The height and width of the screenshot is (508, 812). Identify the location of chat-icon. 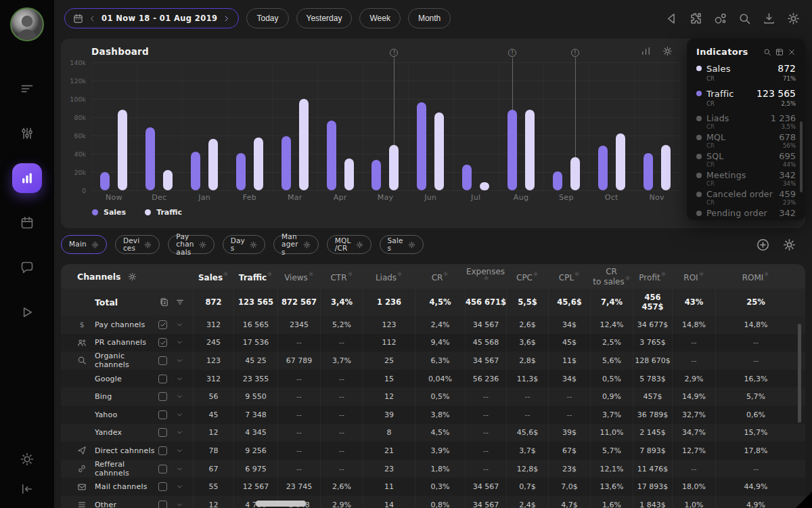
(27, 268).